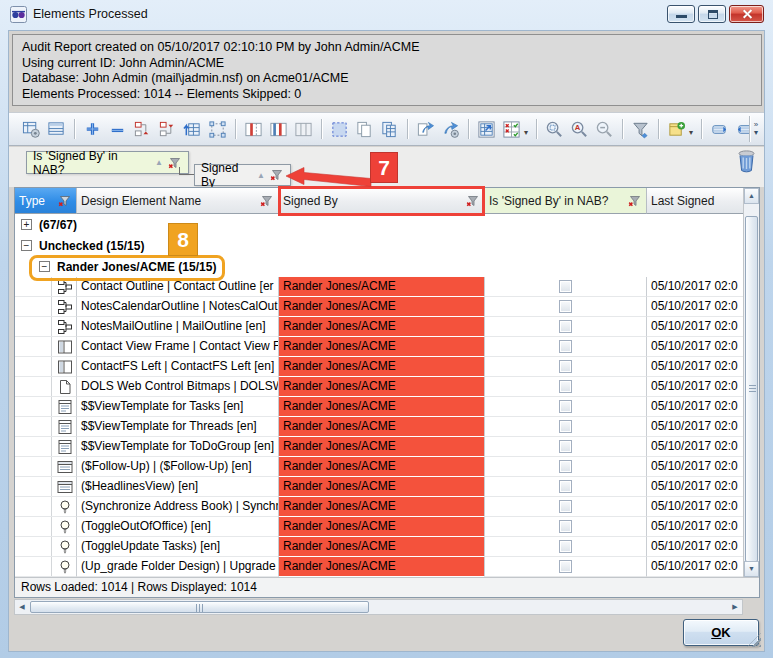 The width and height of the screenshot is (773, 658). I want to click on table-view-icon, so click(56, 130).